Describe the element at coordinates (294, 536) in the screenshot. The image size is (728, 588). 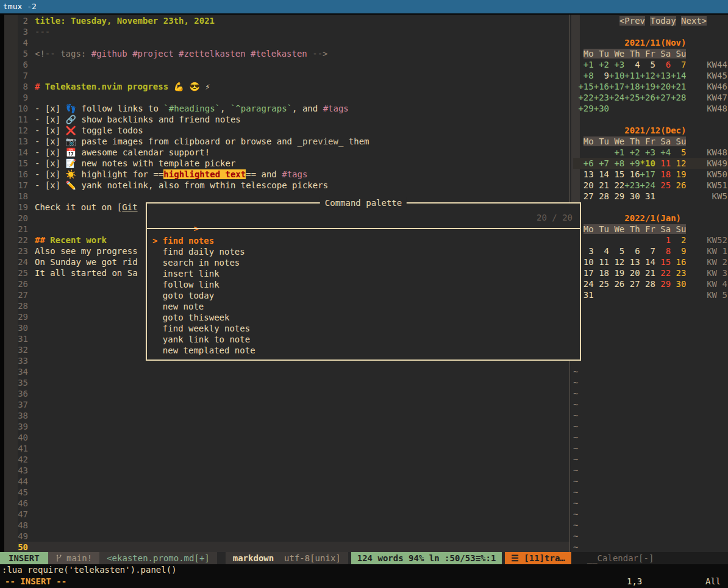
I see `editor-line: 49` at that location.